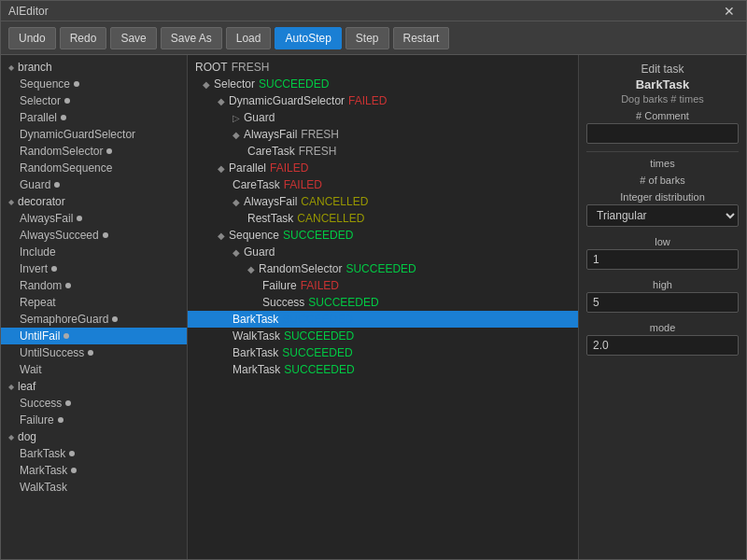 This screenshot has height=560, width=747. I want to click on tree-item-alwaysfail: AlwaysFail, so click(93, 218).